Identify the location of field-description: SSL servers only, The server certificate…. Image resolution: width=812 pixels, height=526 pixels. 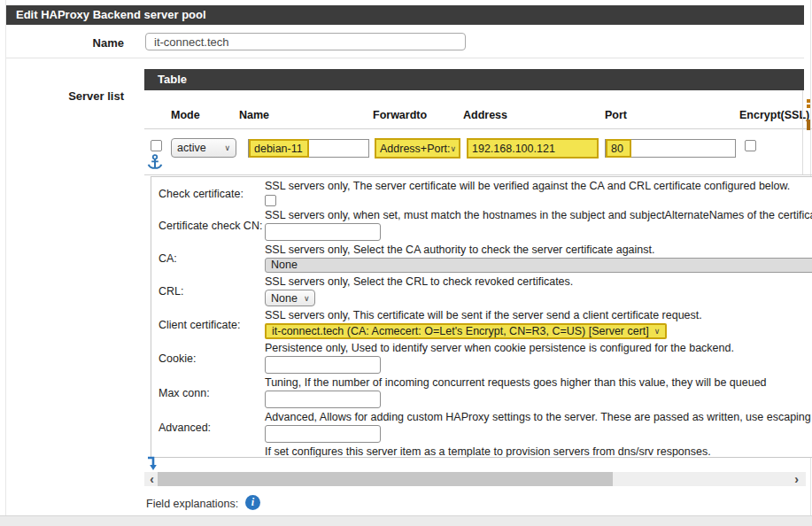
(538, 186).